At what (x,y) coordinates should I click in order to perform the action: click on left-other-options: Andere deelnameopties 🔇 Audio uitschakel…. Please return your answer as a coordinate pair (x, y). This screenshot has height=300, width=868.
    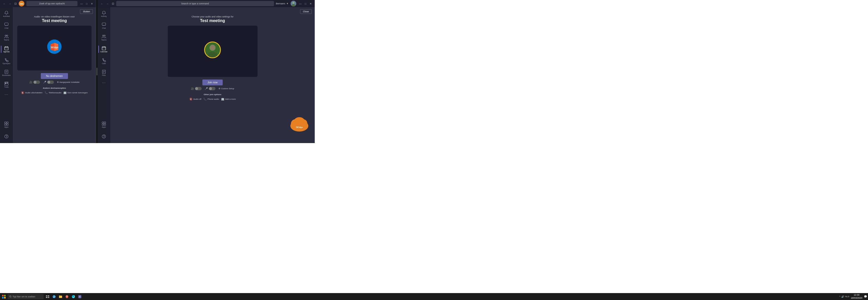
    Looking at the image, I should click on (54, 90).